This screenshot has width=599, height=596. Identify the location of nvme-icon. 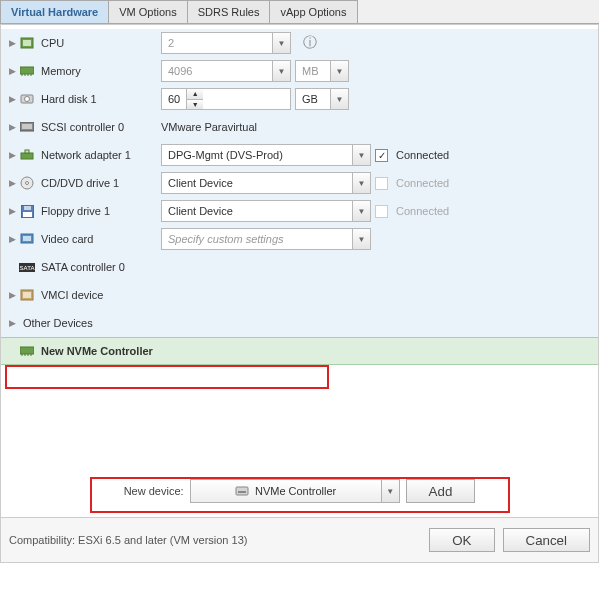
(27, 351).